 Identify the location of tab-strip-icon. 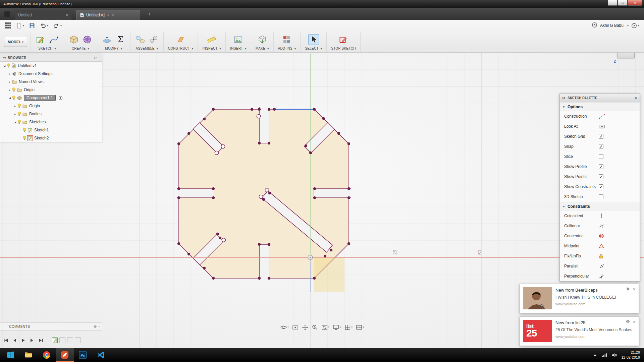
(7, 14).